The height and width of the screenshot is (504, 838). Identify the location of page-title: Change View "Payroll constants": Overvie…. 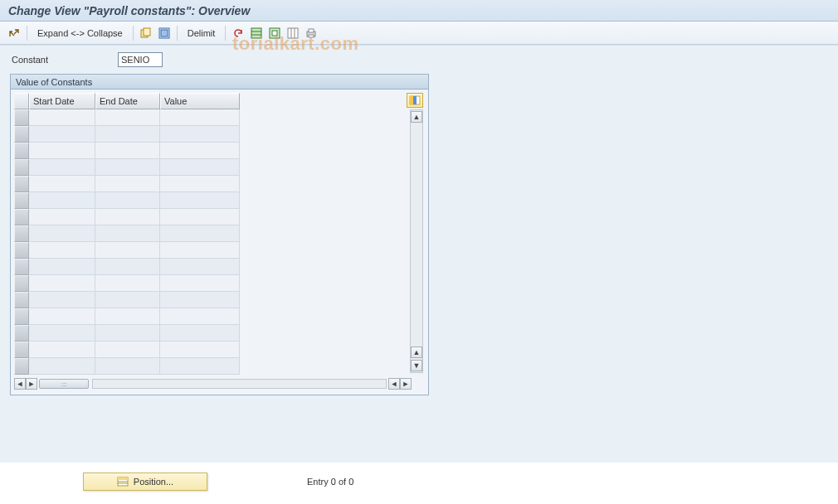
(129, 11).